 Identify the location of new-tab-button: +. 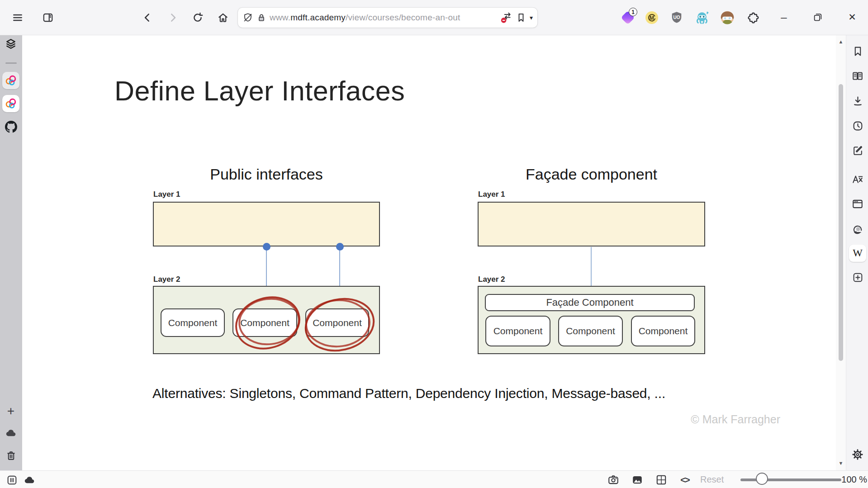
(11, 411).